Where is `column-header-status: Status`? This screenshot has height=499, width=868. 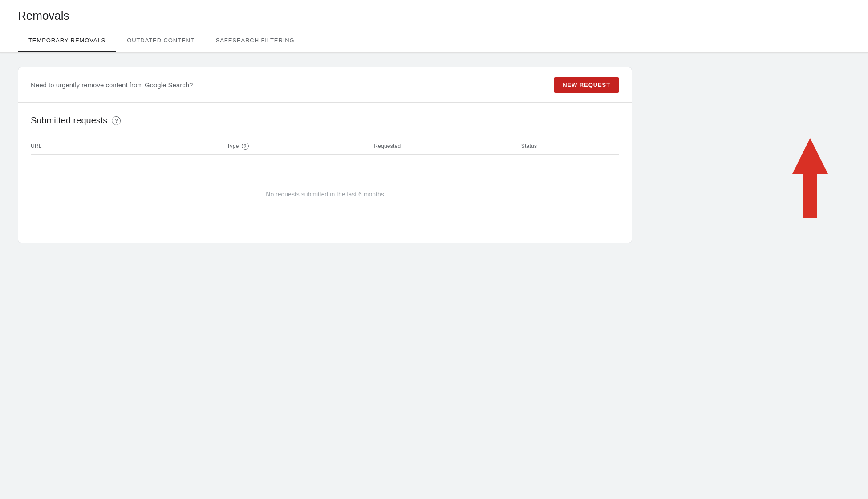
column-header-status: Status is located at coordinates (570, 146).